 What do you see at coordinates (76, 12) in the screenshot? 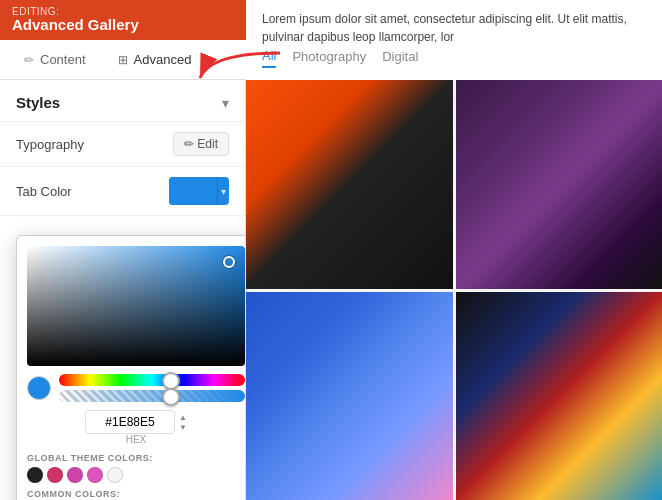
I see `editing-label: EDITING:` at bounding box center [76, 12].